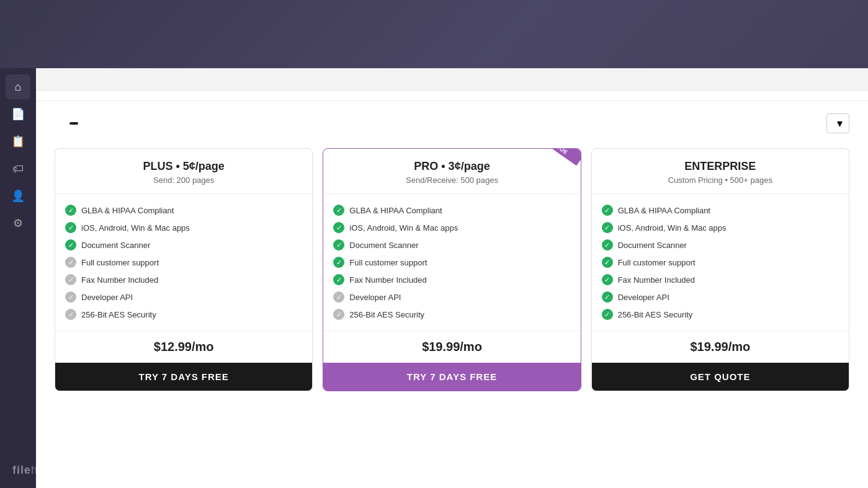  I want to click on title-bar-controls, so click(820, 79).